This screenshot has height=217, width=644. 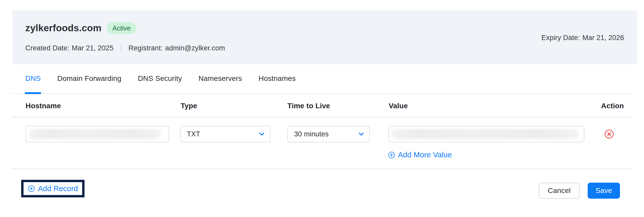 What do you see at coordinates (425, 155) in the screenshot?
I see `add-more-value-label: Add More Value` at bounding box center [425, 155].